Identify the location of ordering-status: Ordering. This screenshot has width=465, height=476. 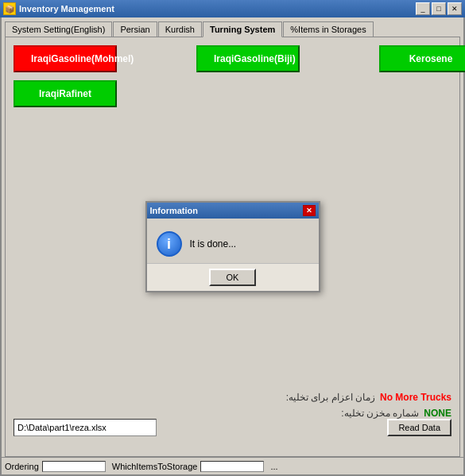
(56, 466).